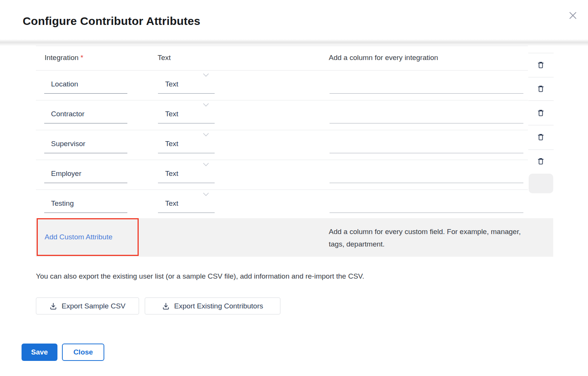 The height and width of the screenshot is (376, 588). I want to click on save-button: Save, so click(39, 352).